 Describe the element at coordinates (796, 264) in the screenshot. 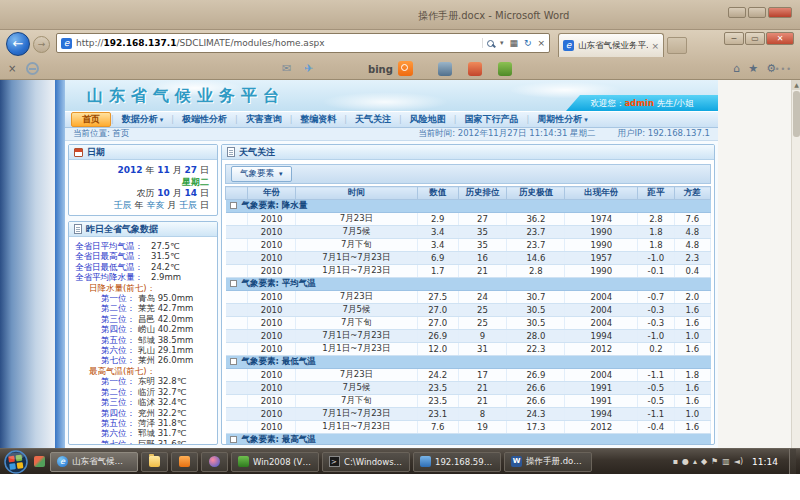

I see `vertical-scrollbar: ▲` at that location.